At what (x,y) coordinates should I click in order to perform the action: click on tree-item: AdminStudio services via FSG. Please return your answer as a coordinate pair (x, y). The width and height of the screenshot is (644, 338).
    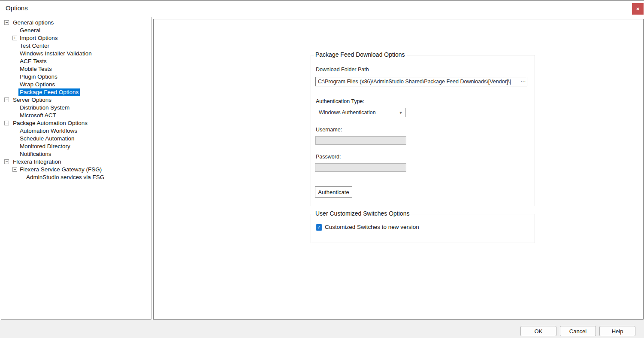
    Looking at the image, I should click on (76, 177).